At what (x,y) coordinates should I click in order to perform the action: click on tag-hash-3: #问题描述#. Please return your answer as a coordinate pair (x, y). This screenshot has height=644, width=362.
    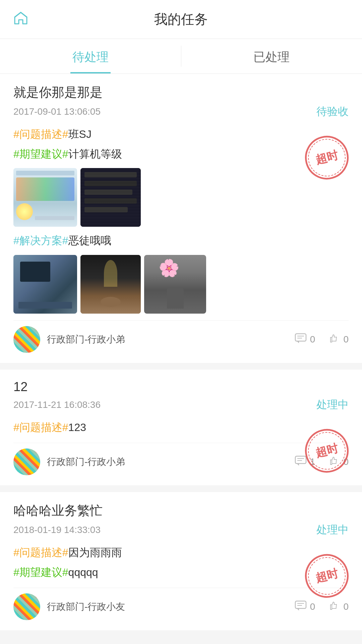
    Looking at the image, I should click on (41, 552).